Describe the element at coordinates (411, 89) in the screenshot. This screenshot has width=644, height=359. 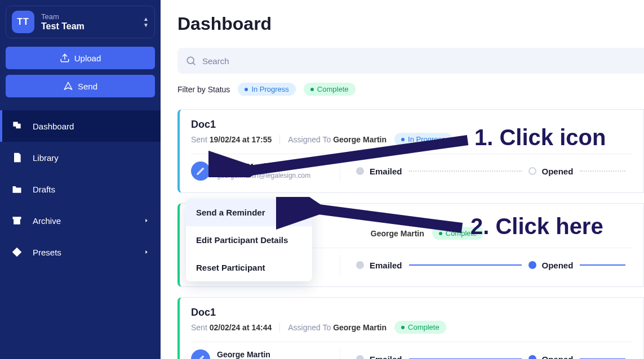
I see `filter-row: Filter by Status In Progress Complete` at that location.